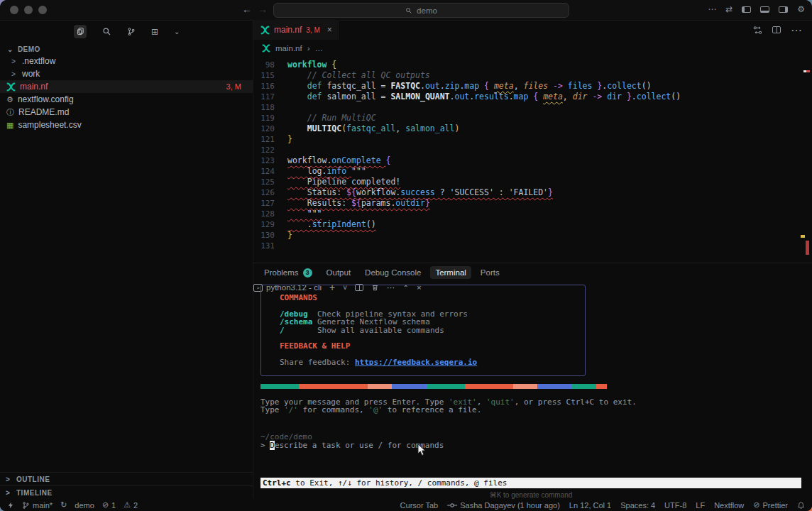 This screenshot has width=812, height=511. I want to click on extensions-icon: ⊞, so click(155, 32).